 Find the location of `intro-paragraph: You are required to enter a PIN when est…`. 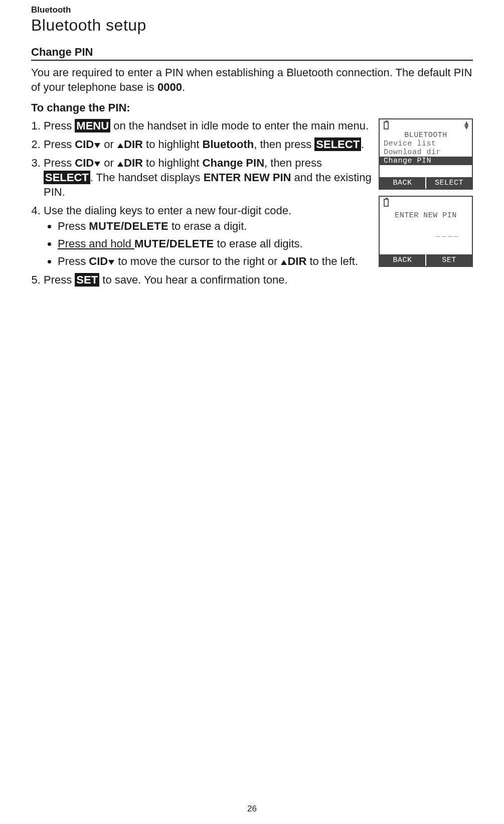

intro-paragraph: You are required to enter a PIN when est… is located at coordinates (252, 80).